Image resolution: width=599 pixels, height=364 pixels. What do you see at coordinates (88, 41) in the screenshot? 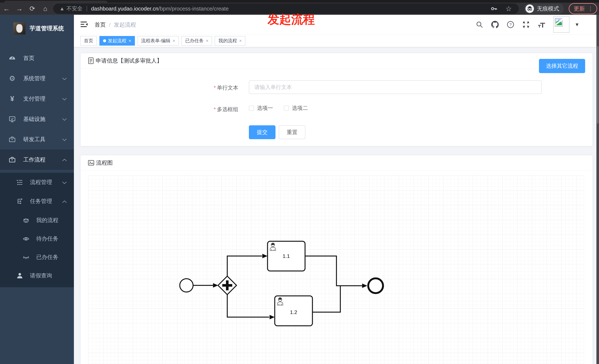
I see `tab-home: 首页` at bounding box center [88, 41].